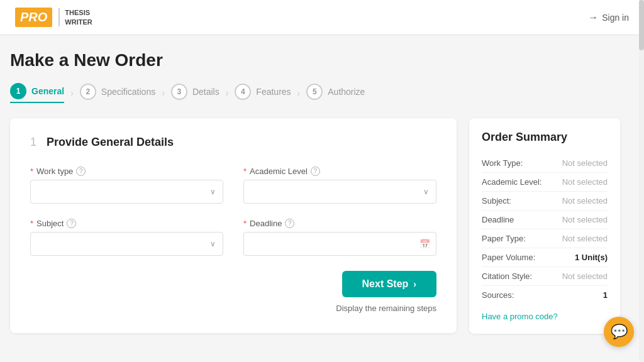 This screenshot has height=362, width=644. Describe the element at coordinates (206, 92) in the screenshot. I see `step-3-label: Details` at that location.